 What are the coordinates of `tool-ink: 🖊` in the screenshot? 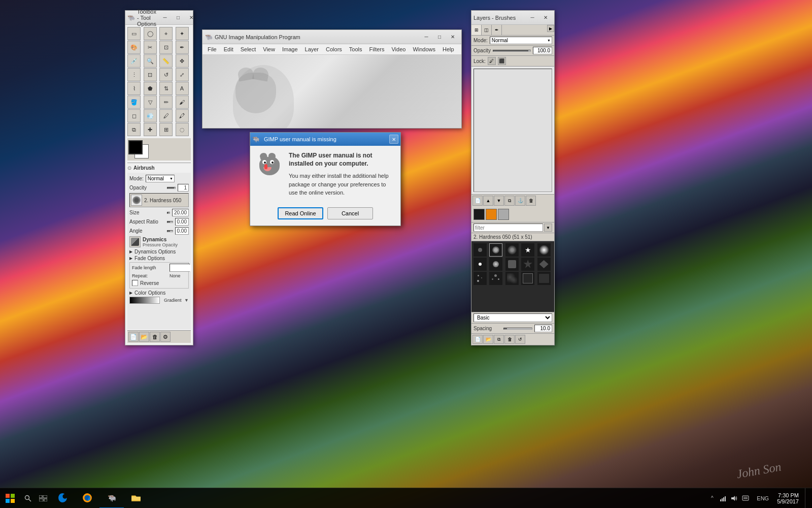 It's located at (166, 116).